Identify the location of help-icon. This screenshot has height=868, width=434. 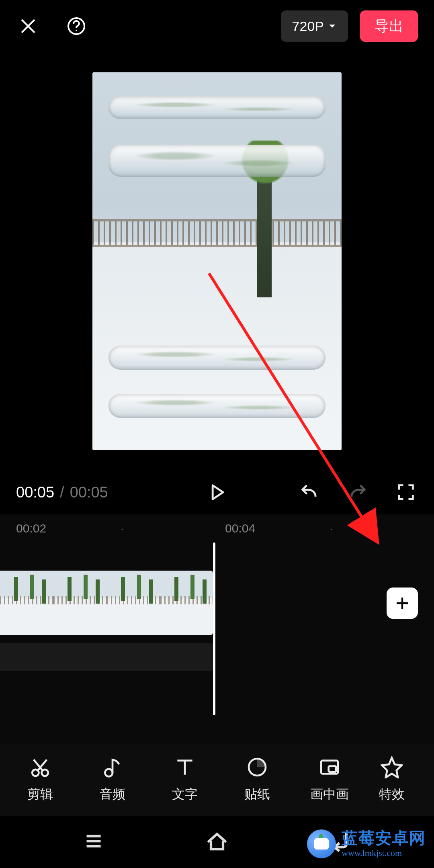
(76, 26).